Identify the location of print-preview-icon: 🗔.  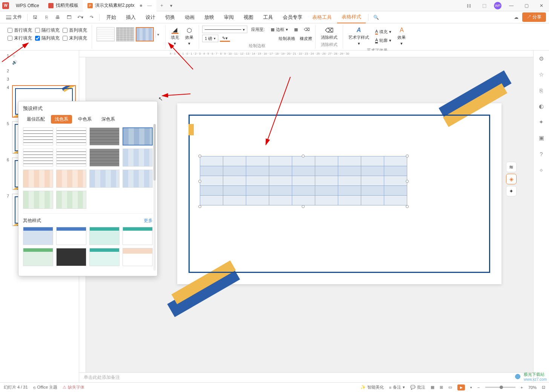
(69, 17).